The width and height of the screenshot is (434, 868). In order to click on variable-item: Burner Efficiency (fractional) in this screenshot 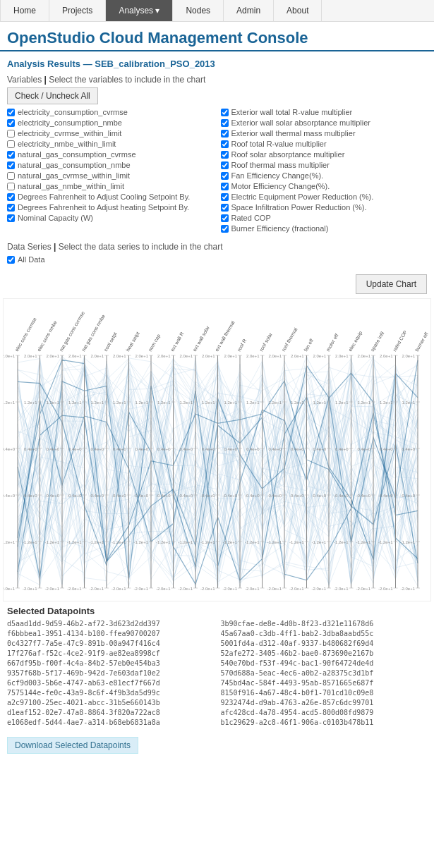, I will do `click(325, 228)`.